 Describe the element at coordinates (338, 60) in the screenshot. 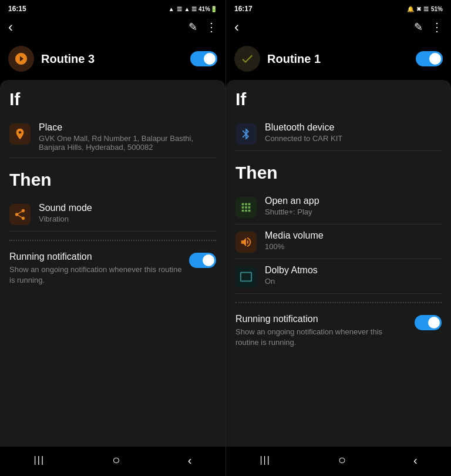

I see `routine-header-right: Routine 1` at that location.